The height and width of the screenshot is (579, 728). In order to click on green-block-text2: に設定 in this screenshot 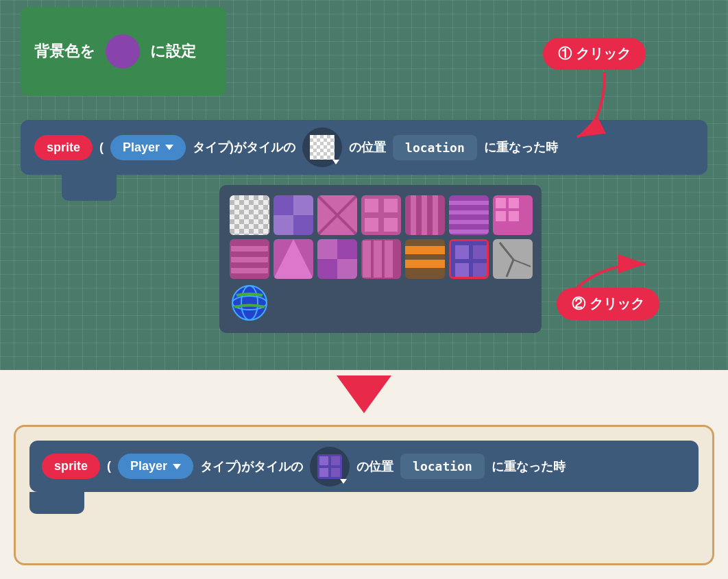, I will do `click(173, 51)`.